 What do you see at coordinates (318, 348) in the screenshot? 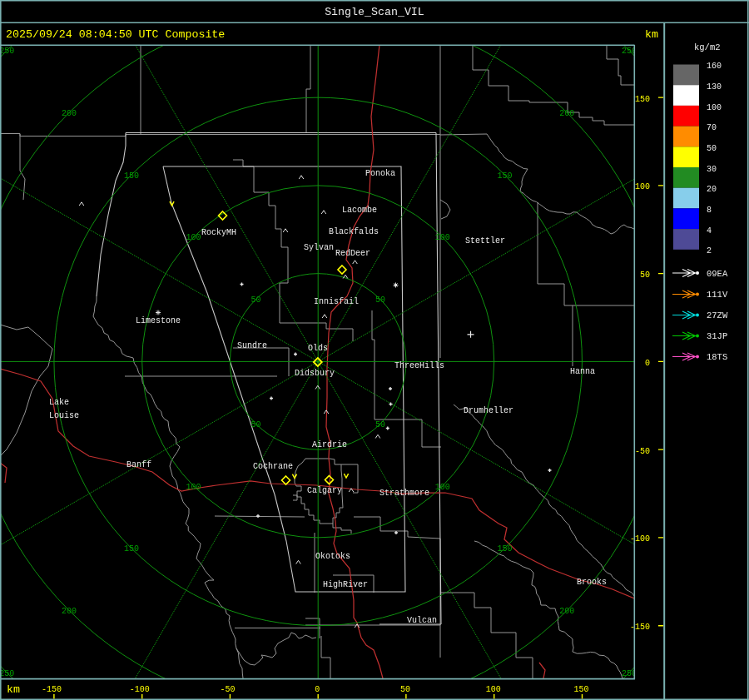
I see `svg-text: Olds` at bounding box center [318, 348].